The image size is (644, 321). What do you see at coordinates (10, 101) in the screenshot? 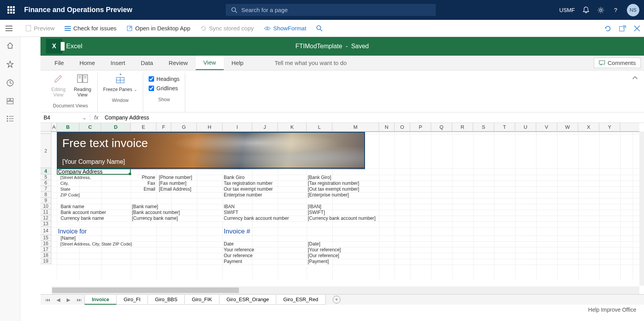
I see `workspace-icon` at bounding box center [10, 101].